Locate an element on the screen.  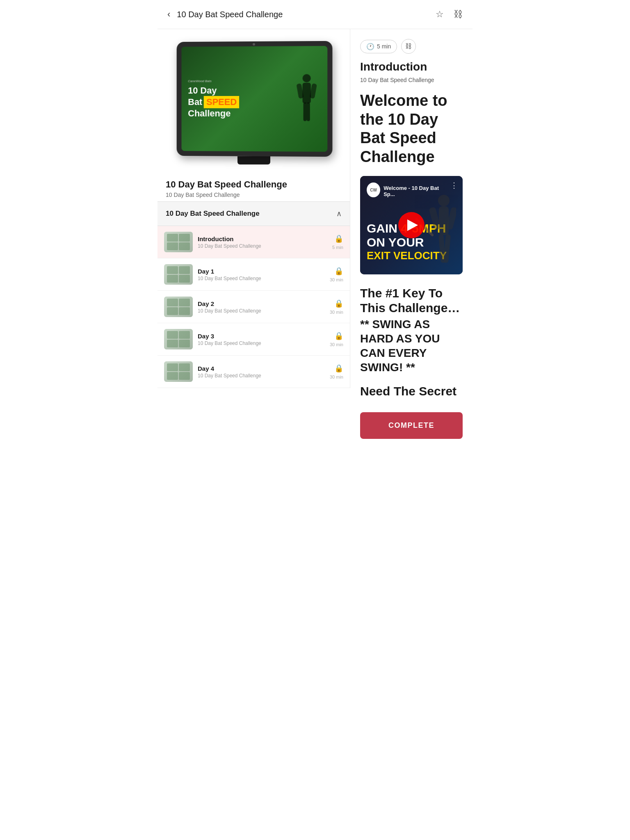
tablet-player-silhouette is located at coordinates (307, 98).